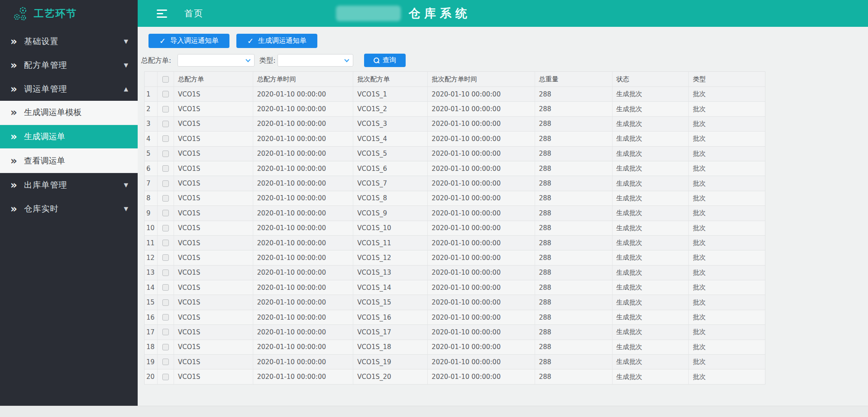  What do you see at coordinates (455, 347) in the screenshot?
I see `table-row: 18 VCO1S 2020-01-10 00:00:00 VCO1S_18 20…` at bounding box center [455, 347].